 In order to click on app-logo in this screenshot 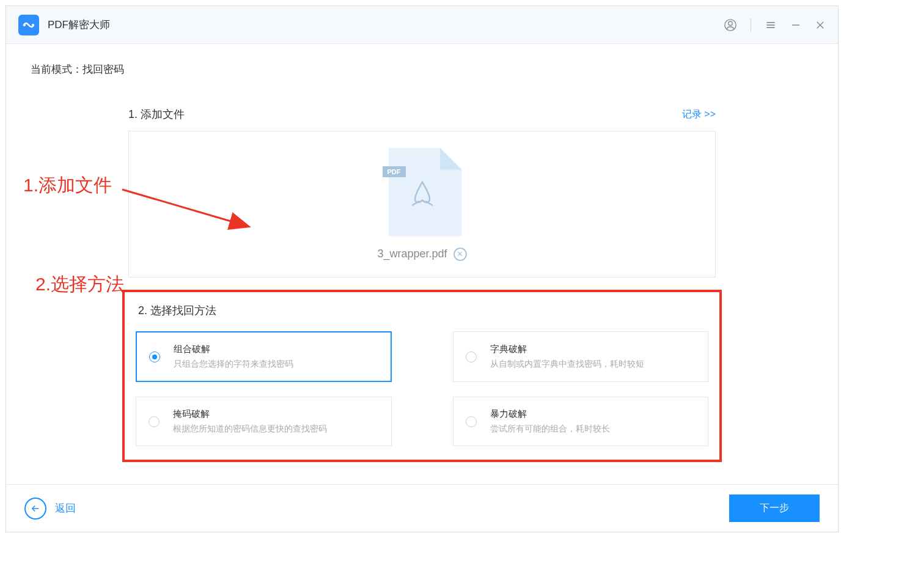, I will do `click(29, 25)`.